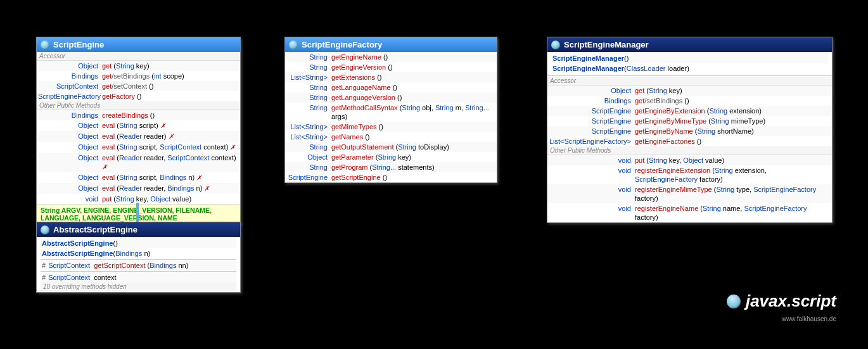  What do you see at coordinates (138, 86) in the screenshot?
I see `method-row: ScriptContextget/setContext ()` at bounding box center [138, 86].